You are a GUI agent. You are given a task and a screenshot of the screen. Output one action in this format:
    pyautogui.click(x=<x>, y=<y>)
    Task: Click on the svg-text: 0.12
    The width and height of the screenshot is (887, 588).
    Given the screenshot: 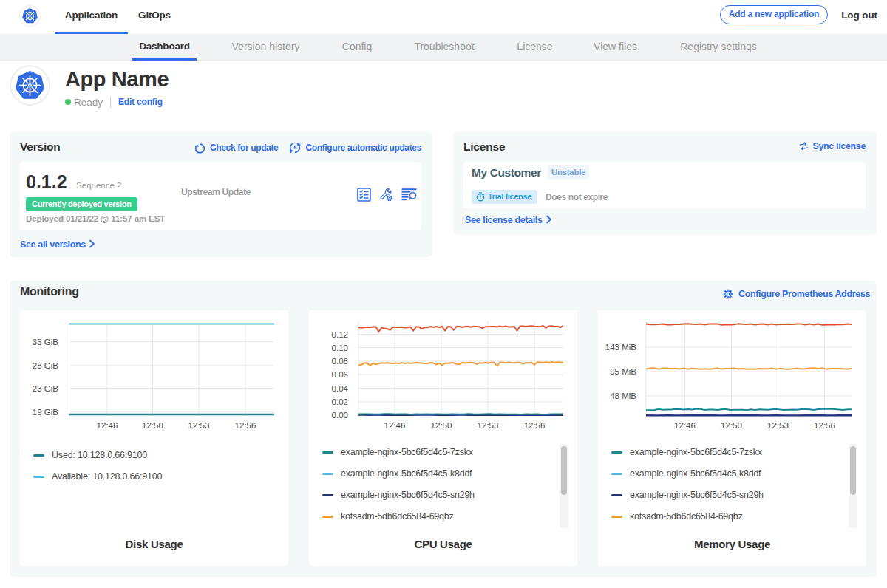 What is the action you would take?
    pyautogui.click(x=340, y=335)
    